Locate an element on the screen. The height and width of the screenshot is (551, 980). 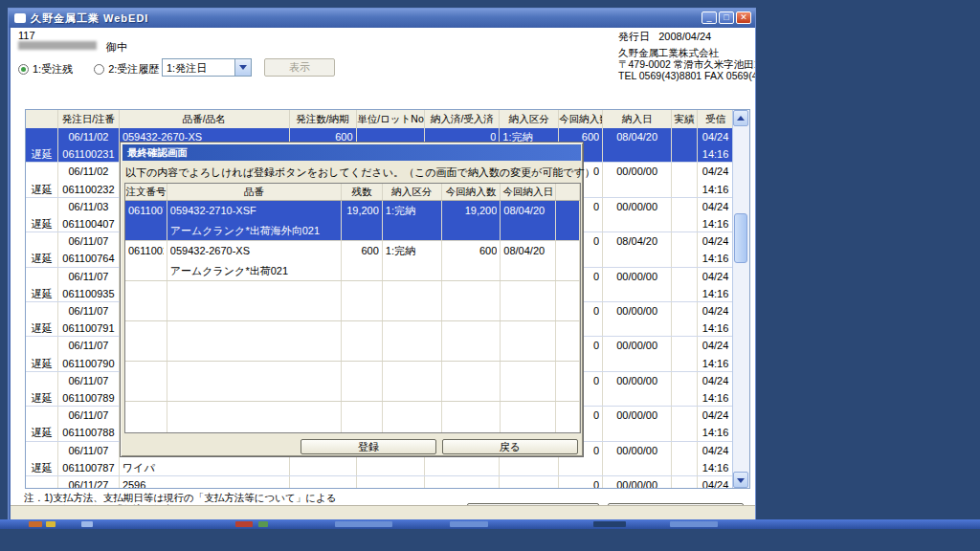
column-header: 注文番号 is located at coordinates (146, 191).